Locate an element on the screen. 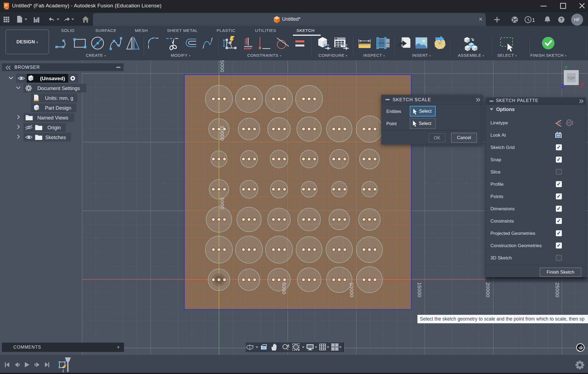  svg-text: Z is located at coordinates (562, 86).